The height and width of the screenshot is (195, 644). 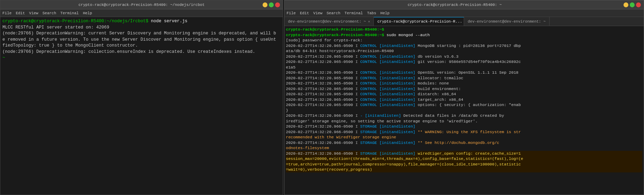 What do you see at coordinates (464, 46) in the screenshot?
I see `t2-log-1: 2020-02-27T14:32:20.965-0500 I CONTROL […` at bounding box center [464, 46].